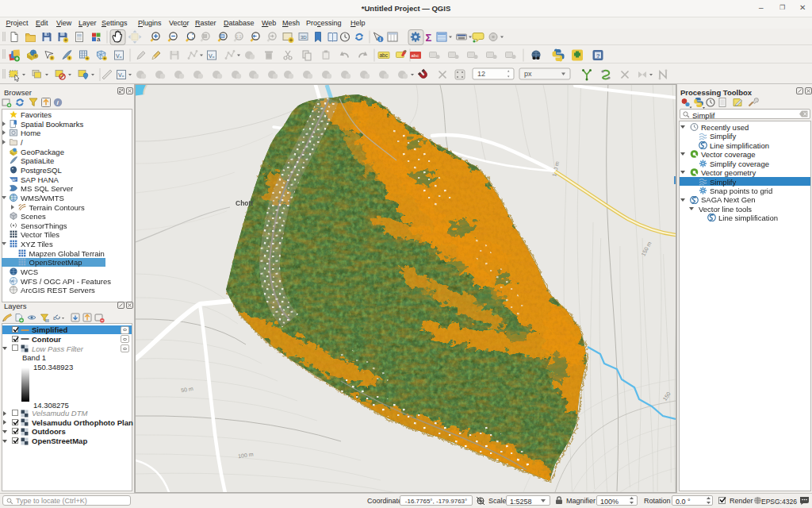 The height and width of the screenshot is (508, 812). What do you see at coordinates (12, 281) in the screenshot?
I see `svg-text: W` at bounding box center [12, 281].